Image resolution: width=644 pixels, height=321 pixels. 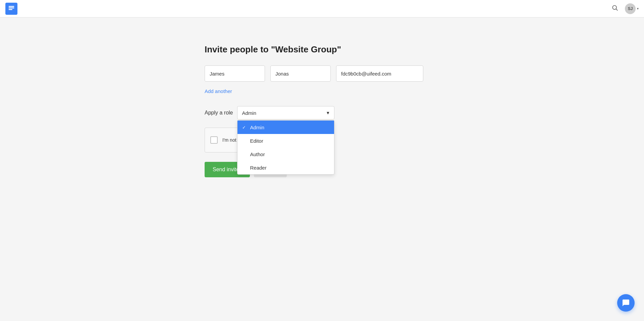 I want to click on topbar-right: SJ ▾, so click(x=625, y=9).